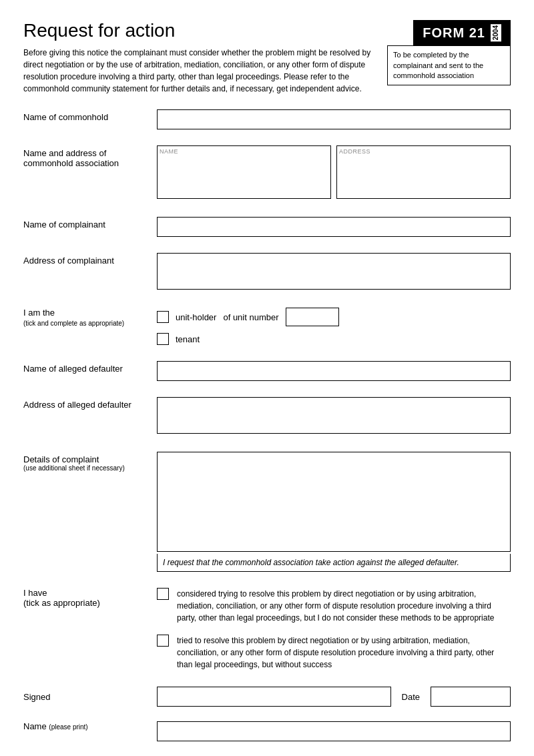  What do you see at coordinates (334, 173) in the screenshot?
I see `name-address-inputs: NAME ADDRESS` at bounding box center [334, 173].